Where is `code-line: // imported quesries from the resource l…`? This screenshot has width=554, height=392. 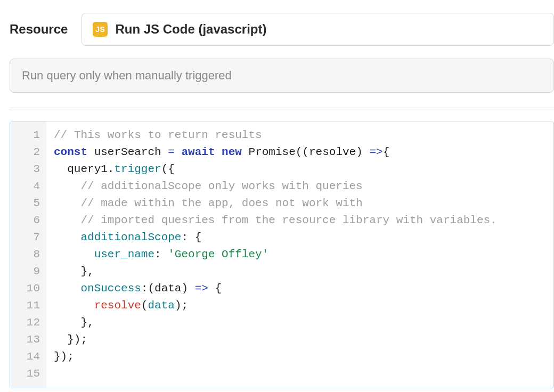
code-line: // imported quesries from the resource l… is located at coordinates (275, 220).